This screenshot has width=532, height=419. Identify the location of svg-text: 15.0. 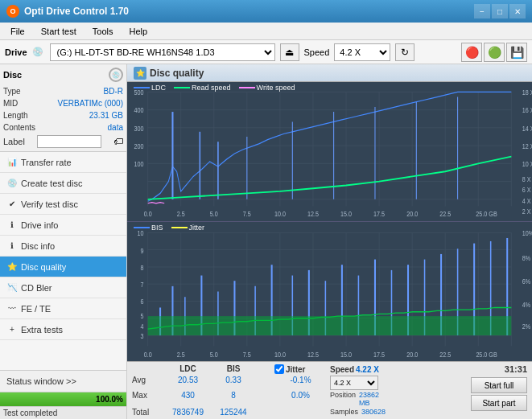
(346, 354).